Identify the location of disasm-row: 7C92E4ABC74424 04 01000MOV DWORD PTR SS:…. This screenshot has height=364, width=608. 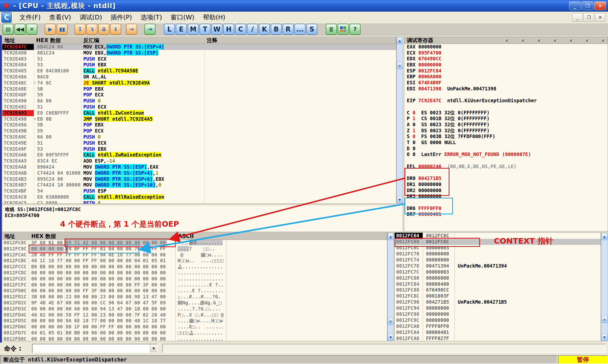
(199, 173).